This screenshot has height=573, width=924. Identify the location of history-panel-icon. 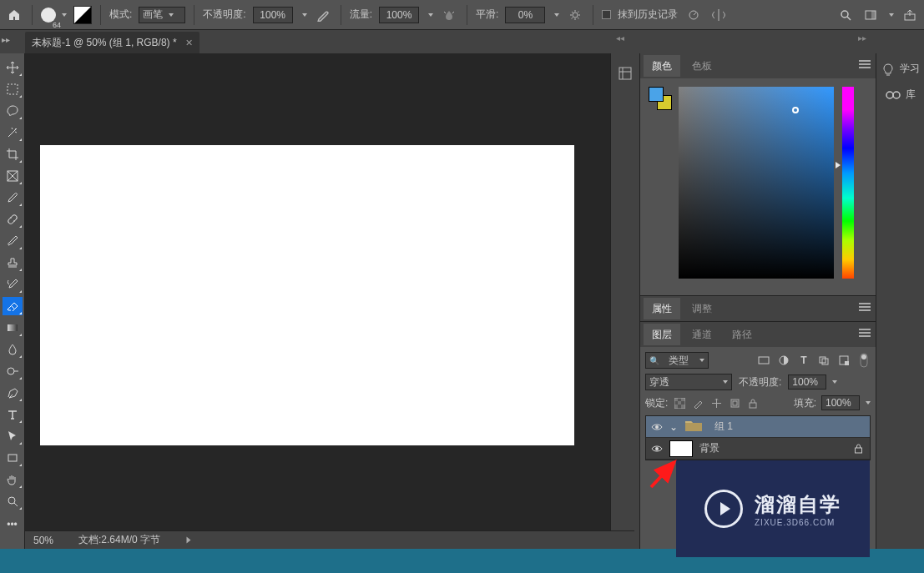
(625, 73).